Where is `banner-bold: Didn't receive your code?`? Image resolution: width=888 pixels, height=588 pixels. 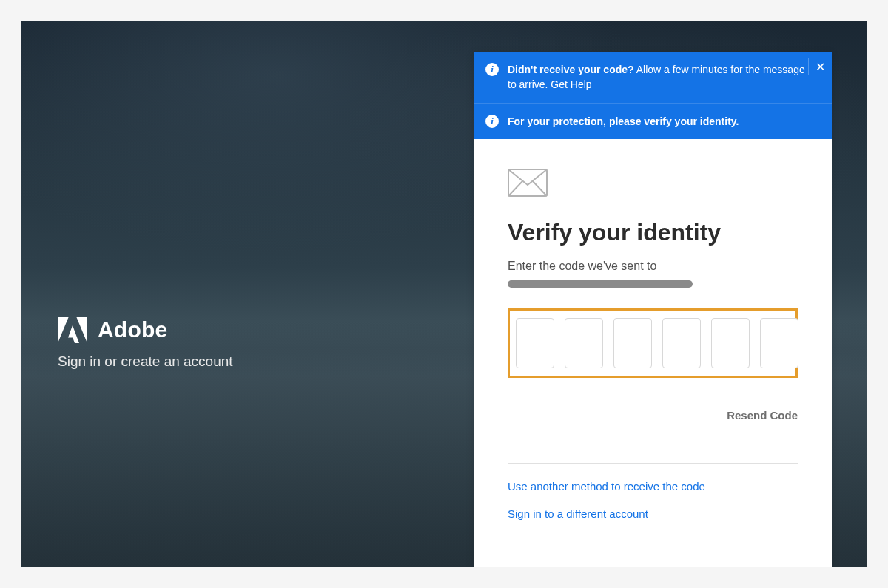 banner-bold: Didn't receive your code? is located at coordinates (571, 70).